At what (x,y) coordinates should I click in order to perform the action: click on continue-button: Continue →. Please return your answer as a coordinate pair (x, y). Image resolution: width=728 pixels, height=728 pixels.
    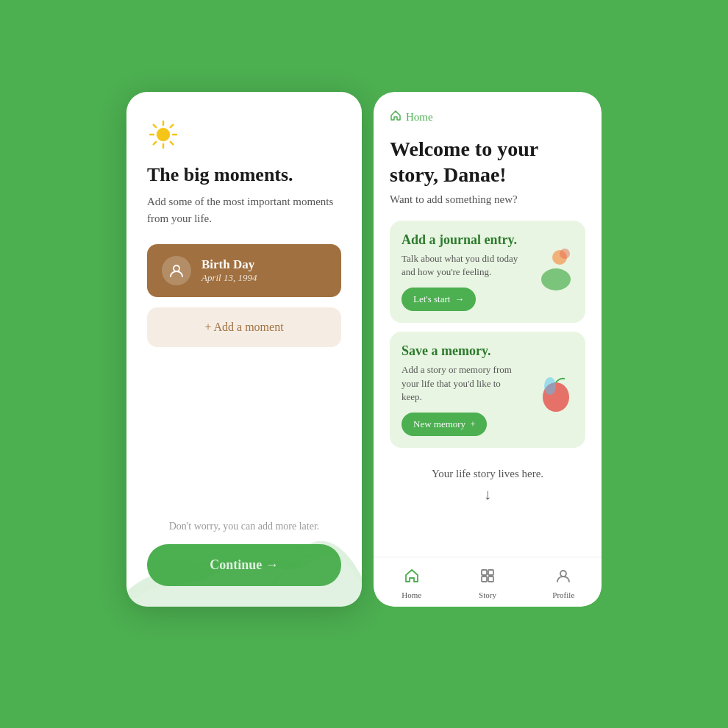
    Looking at the image, I should click on (244, 565).